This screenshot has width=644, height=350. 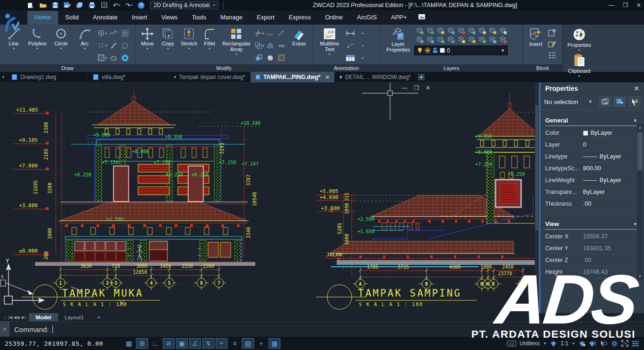 What do you see at coordinates (266, 18) in the screenshot?
I see `ribbon-tab-export: Export` at bounding box center [266, 18].